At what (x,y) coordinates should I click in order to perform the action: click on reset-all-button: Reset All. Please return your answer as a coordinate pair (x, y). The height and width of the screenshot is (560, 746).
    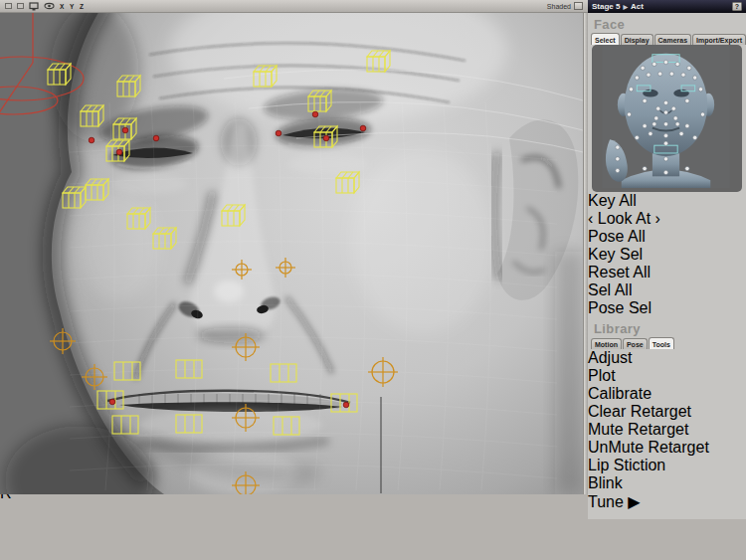
    Looking at the image, I should click on (666, 273).